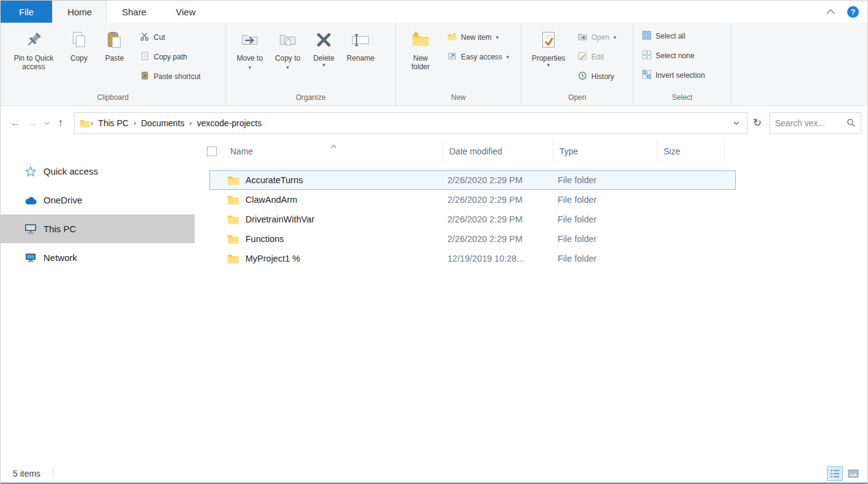 This screenshot has width=868, height=484. I want to click on new-folder-button: New folder, so click(421, 49).